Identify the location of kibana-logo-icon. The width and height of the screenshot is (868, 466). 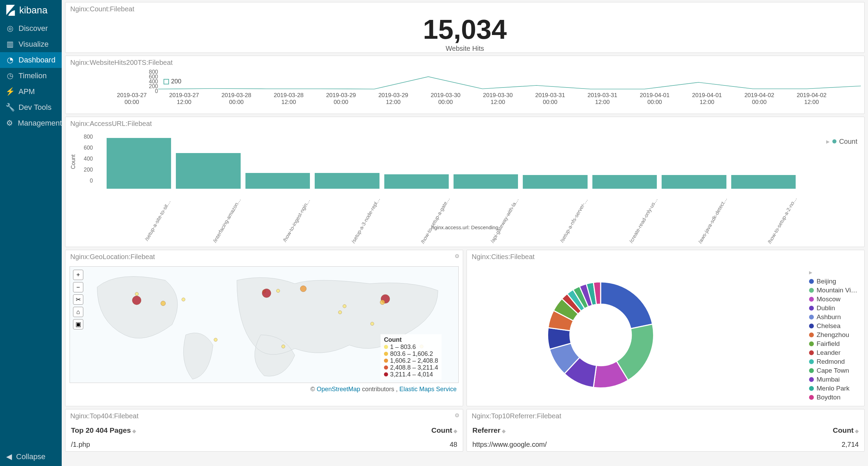
(11, 10).